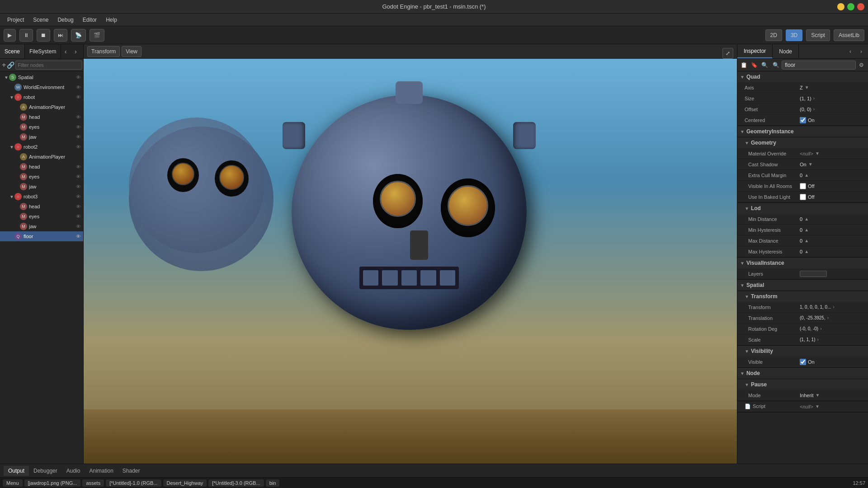 The width and height of the screenshot is (868, 488). What do you see at coordinates (42, 157) in the screenshot?
I see `tree-item-robot2-anim: A AnimationPlayer` at bounding box center [42, 157].